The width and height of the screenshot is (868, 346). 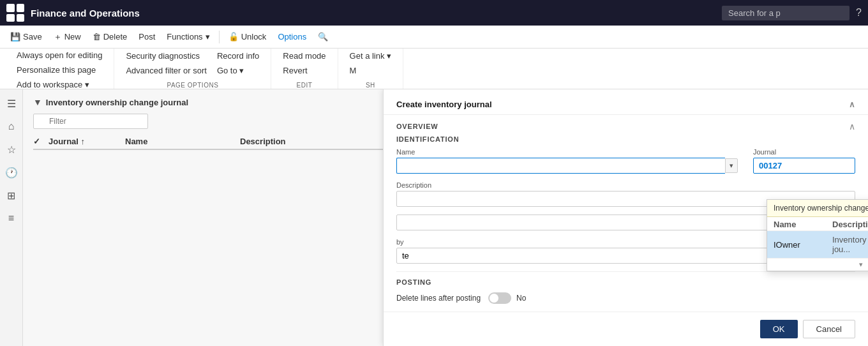 I want to click on posting-section: POSTING Delete lines after posting No, so click(x=625, y=292).